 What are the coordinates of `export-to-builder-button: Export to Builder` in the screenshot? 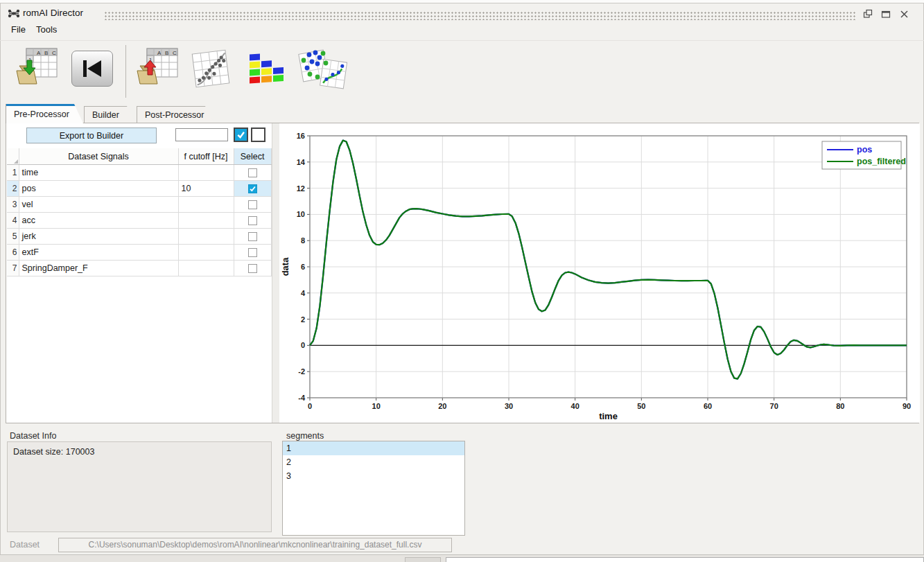 It's located at (91, 136).